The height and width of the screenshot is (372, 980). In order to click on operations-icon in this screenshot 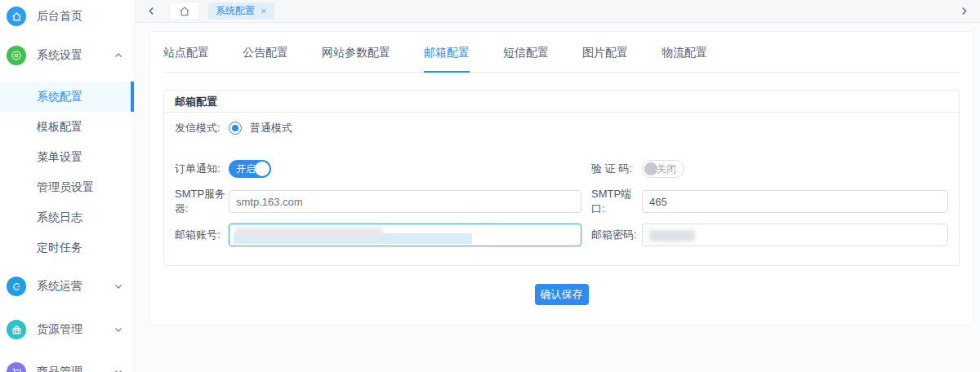, I will do `click(16, 286)`.